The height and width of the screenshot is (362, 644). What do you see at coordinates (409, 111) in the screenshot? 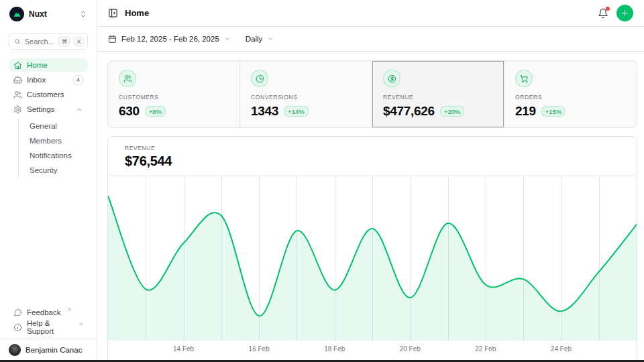
I see `stat-value: $477,626` at bounding box center [409, 111].